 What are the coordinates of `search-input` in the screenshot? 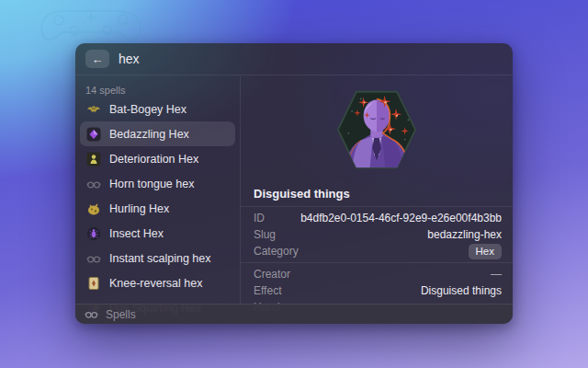 It's located at (311, 59).